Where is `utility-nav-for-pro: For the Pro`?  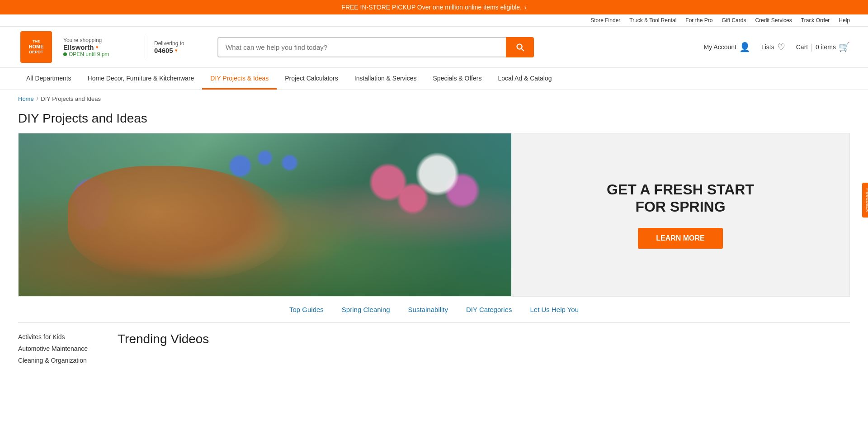 utility-nav-for-pro: For the Pro is located at coordinates (699, 20).